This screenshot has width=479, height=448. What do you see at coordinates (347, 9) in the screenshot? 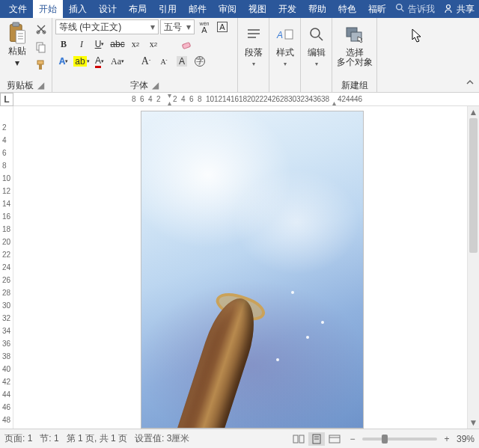
I see `tab-special: 特色` at bounding box center [347, 9].